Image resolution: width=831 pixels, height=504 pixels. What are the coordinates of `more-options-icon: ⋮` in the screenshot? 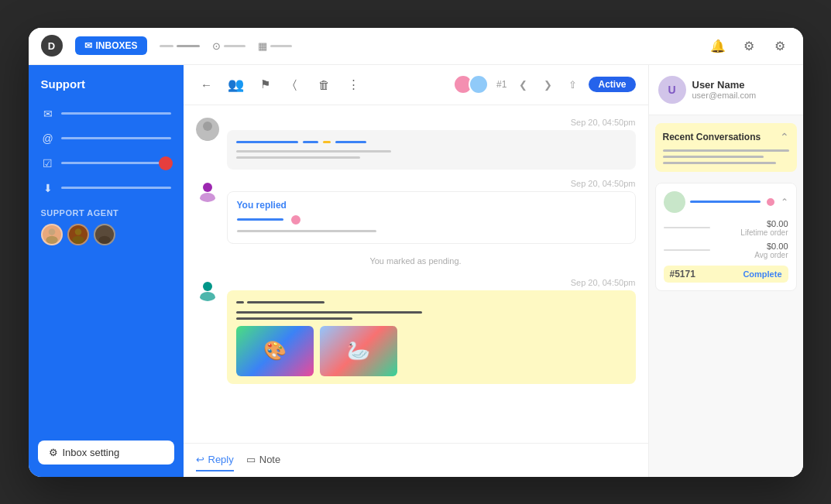 It's located at (354, 84).